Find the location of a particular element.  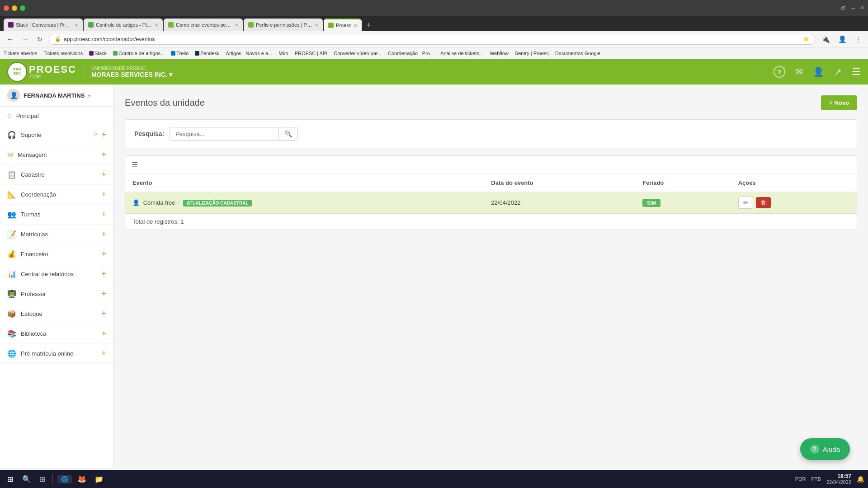

tab-perfis: Perfis e permissões | PROESC - ... ✕ is located at coordinates (283, 25).